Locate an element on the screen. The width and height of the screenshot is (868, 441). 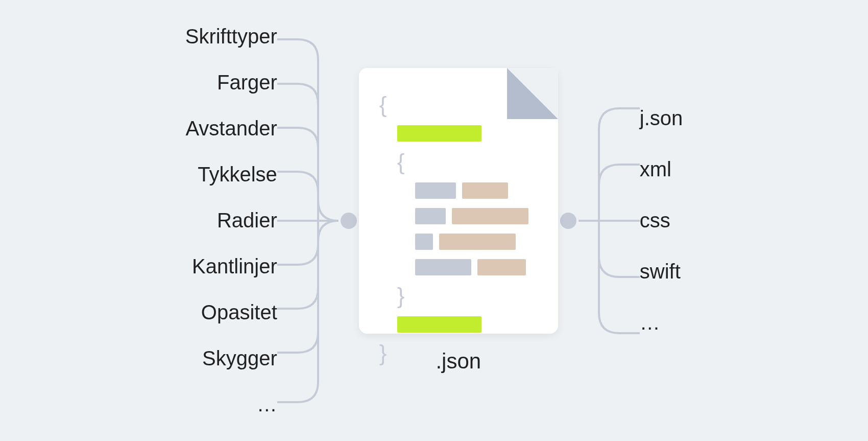
output-item: … is located at coordinates (650, 323).